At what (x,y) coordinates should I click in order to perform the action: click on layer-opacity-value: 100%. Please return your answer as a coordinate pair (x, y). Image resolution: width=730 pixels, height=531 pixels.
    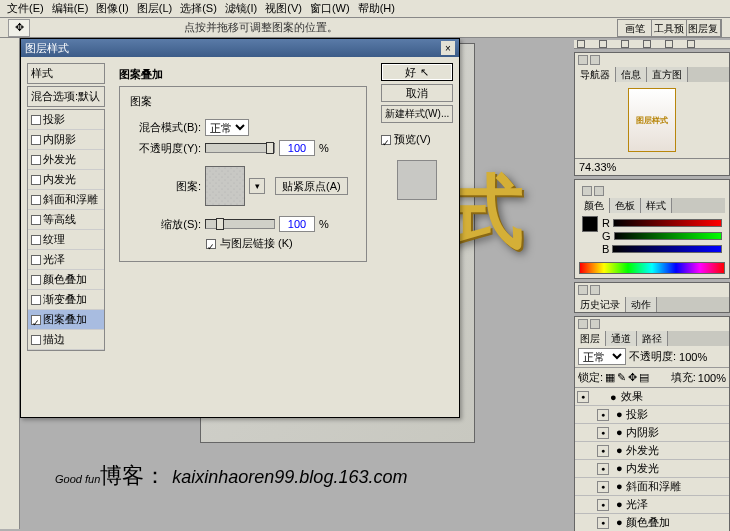
    Looking at the image, I should click on (693, 357).